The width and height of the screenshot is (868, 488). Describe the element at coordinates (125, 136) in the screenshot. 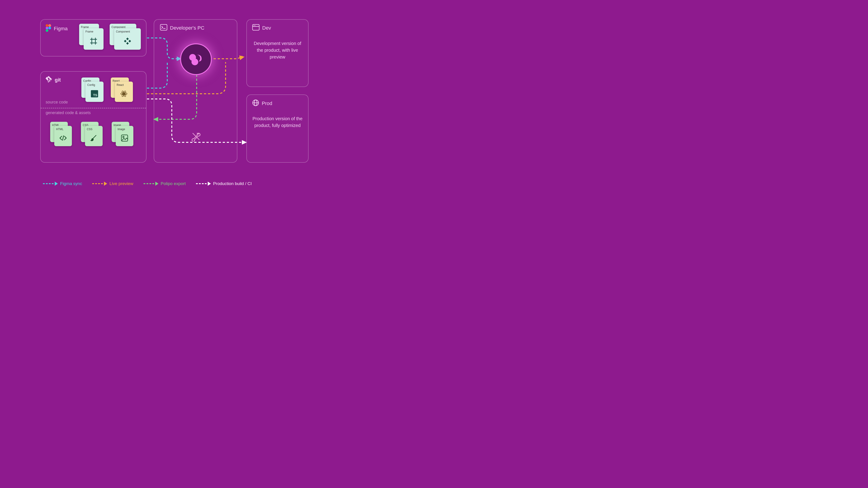

I see `image-front: Image` at that location.